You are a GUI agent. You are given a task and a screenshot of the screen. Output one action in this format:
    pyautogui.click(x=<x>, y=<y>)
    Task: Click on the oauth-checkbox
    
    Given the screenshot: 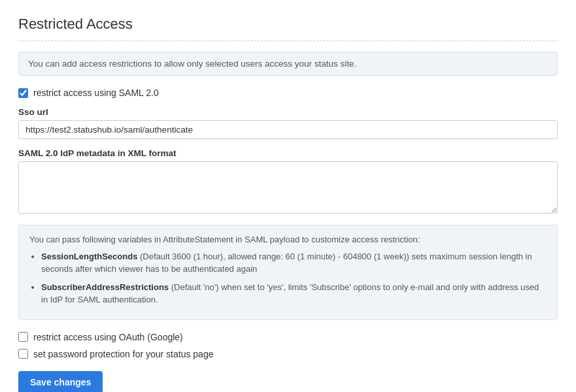 What is the action you would take?
    pyautogui.click(x=24, y=337)
    